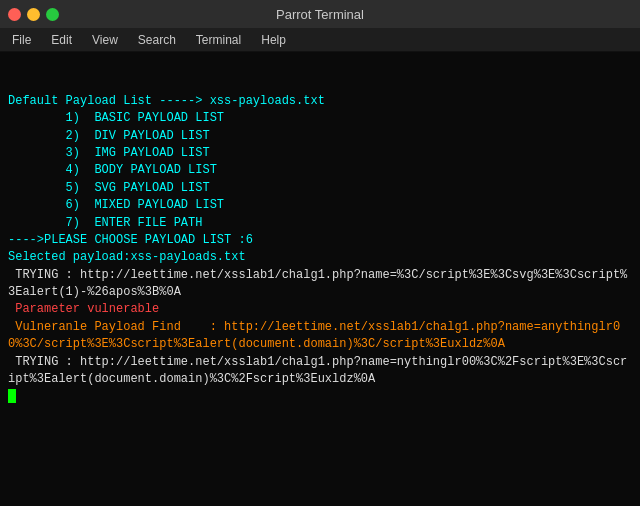  Describe the element at coordinates (52, 14) in the screenshot. I see `maximize-button` at that location.